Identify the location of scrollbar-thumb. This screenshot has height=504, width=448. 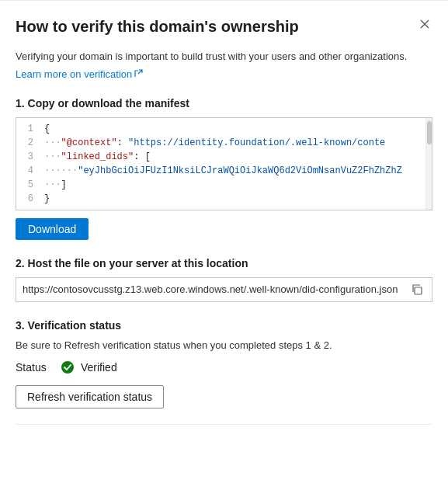
(429, 133).